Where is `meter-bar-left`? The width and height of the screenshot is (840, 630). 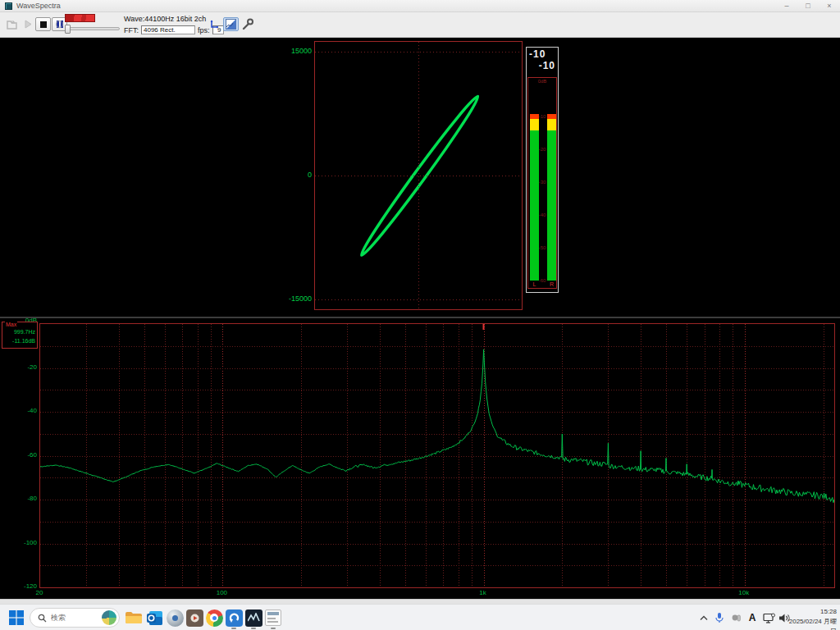 meter-bar-left is located at coordinates (535, 183).